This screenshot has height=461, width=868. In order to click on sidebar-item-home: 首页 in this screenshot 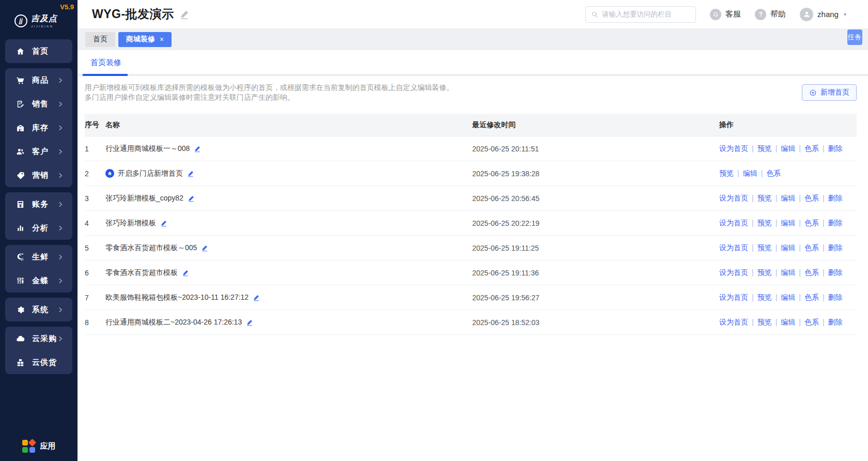, I will do `click(39, 51)`.